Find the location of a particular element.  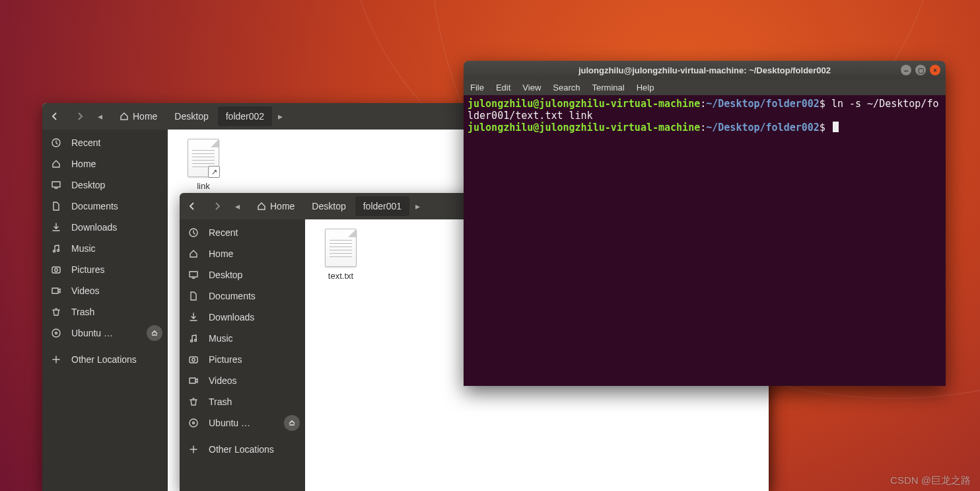

maximize-button: ▢ is located at coordinates (921, 70).